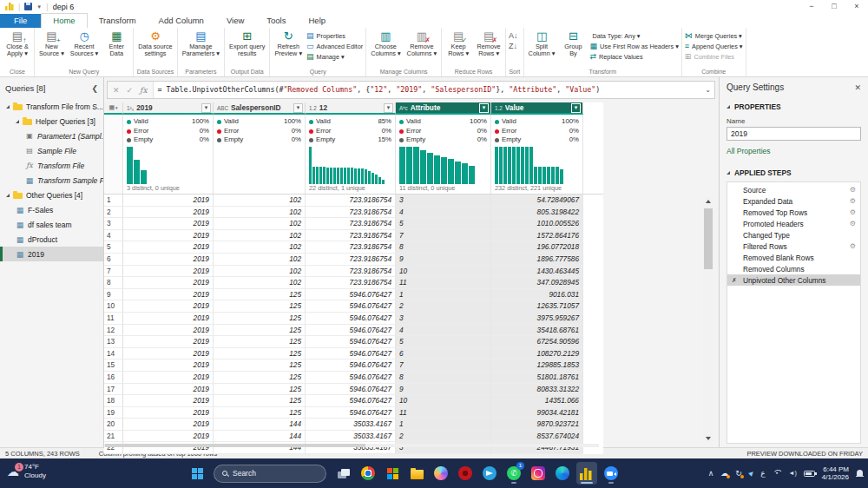 The image size is (868, 488). I want to click on formula-input: = Table.UnpivotOtherColumns(#"Removed Co…, so click(427, 90).